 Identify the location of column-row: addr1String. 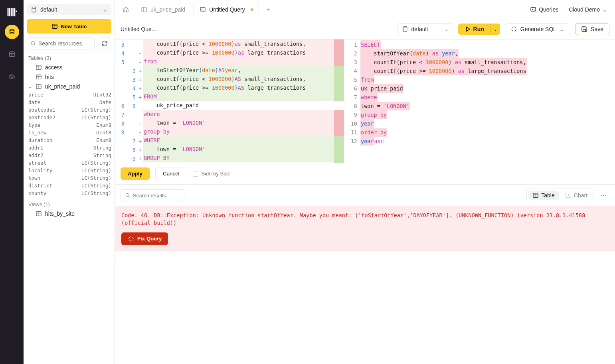
(70, 148).